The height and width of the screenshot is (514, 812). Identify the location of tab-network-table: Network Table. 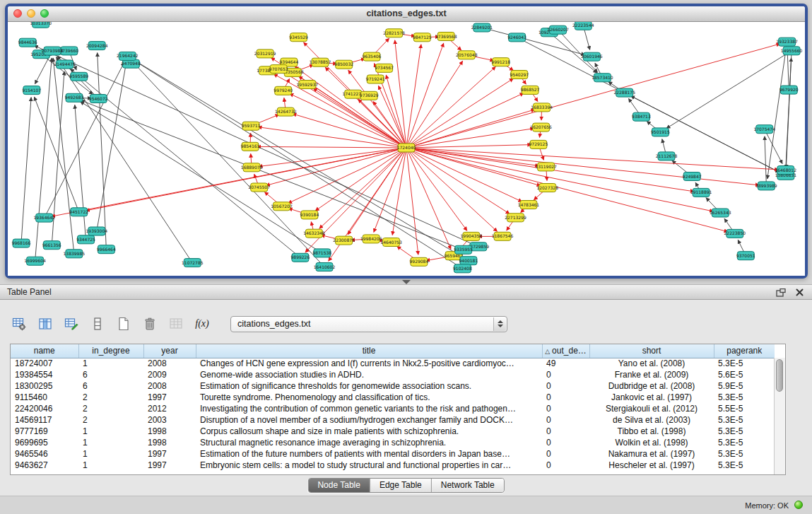
(468, 485).